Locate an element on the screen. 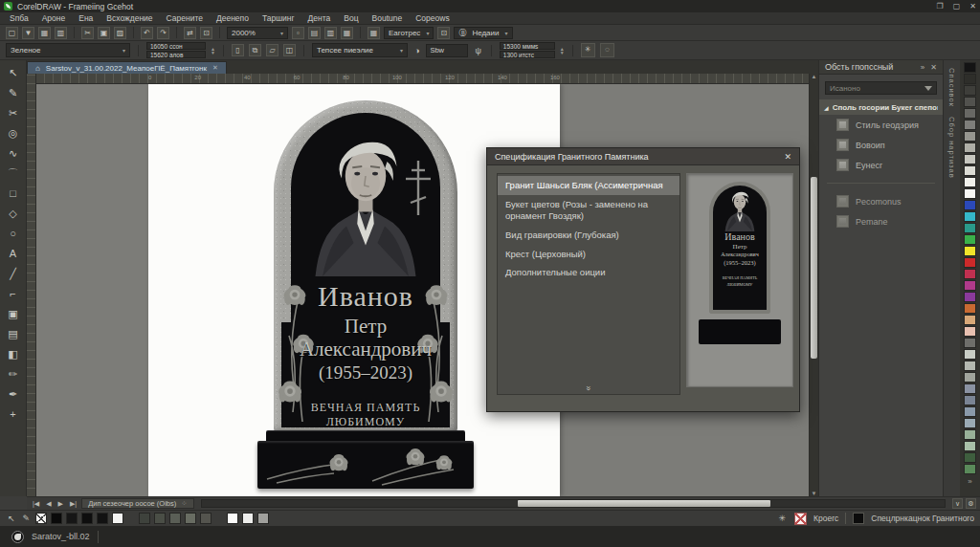  docker-close-icon: ✕ is located at coordinates (934, 67).